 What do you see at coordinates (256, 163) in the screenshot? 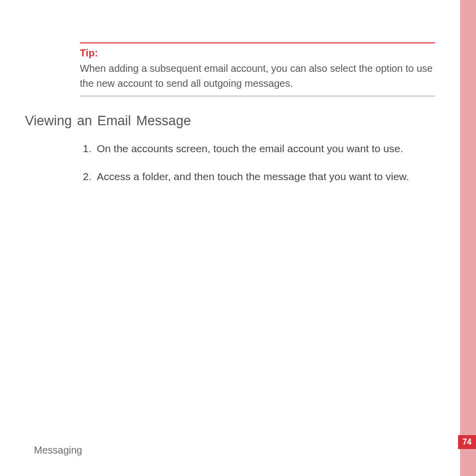
I see `ordered-steps: 1. On the accounts screen, touch the ema…` at bounding box center [256, 163].